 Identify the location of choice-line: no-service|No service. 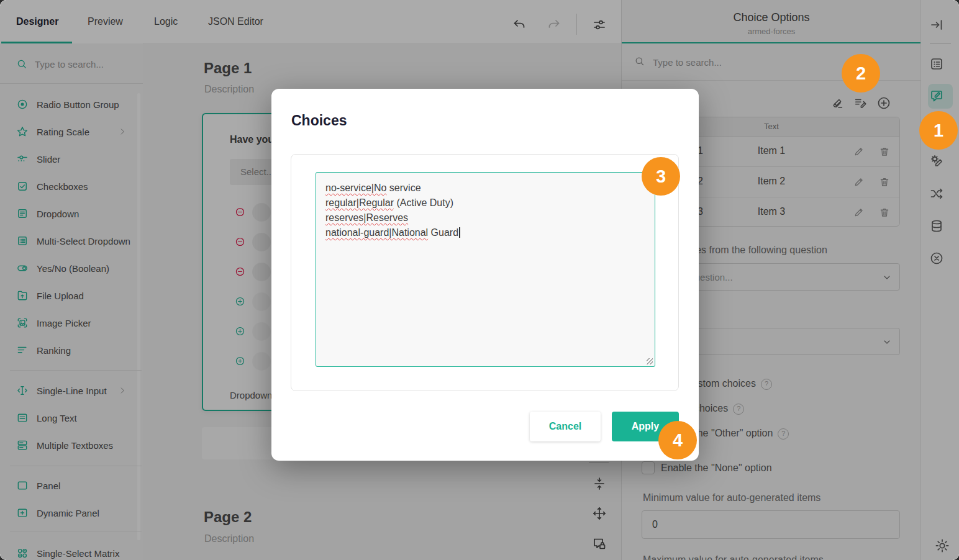
(486, 188).